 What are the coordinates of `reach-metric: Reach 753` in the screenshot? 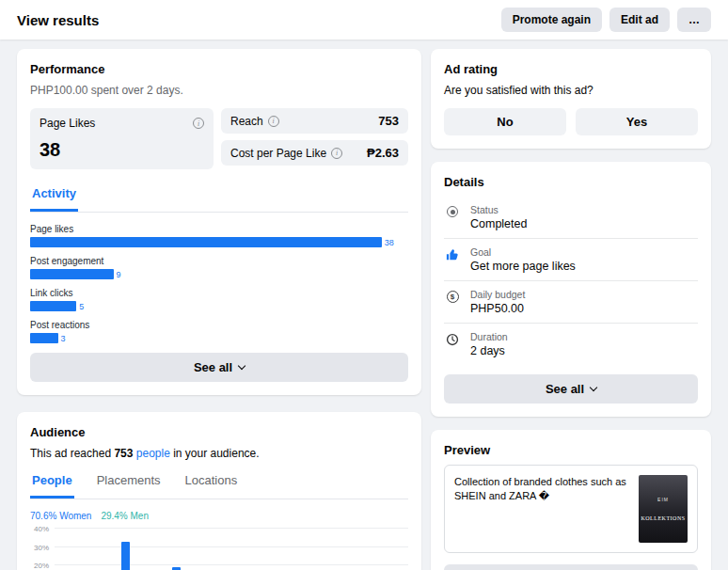 It's located at (314, 120).